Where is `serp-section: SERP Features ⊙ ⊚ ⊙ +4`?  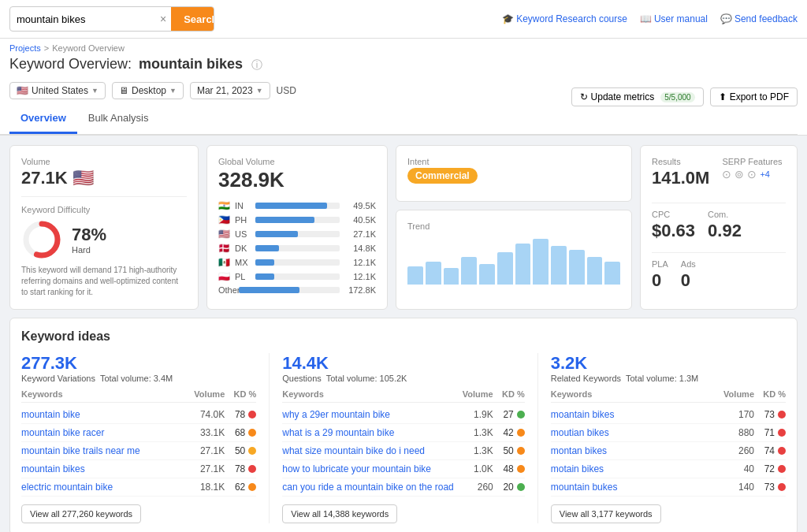 serp-section: SERP Features ⊙ ⊚ ⊙ +4 is located at coordinates (752, 173).